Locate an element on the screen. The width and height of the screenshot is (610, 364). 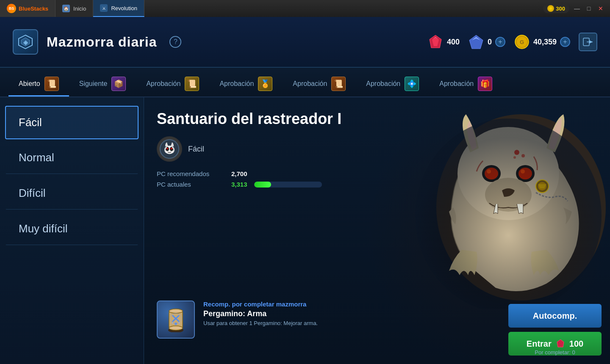
coin-resource: G 40,359 + is located at coordinates (542, 42).